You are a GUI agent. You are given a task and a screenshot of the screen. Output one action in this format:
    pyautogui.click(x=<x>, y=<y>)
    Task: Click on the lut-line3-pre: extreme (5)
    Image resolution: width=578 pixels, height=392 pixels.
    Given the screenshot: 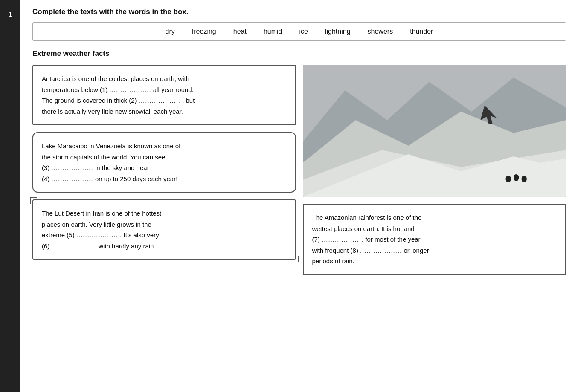 What is the action you would take?
    pyautogui.click(x=58, y=235)
    